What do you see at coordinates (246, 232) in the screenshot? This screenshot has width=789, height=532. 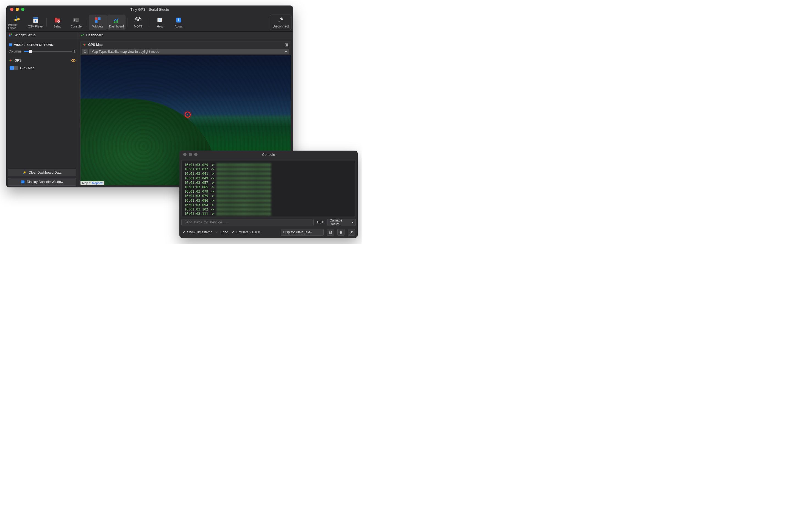 I see `emulate-vt100-checkbox: ✔ Emulate VT-100` at bounding box center [246, 232].